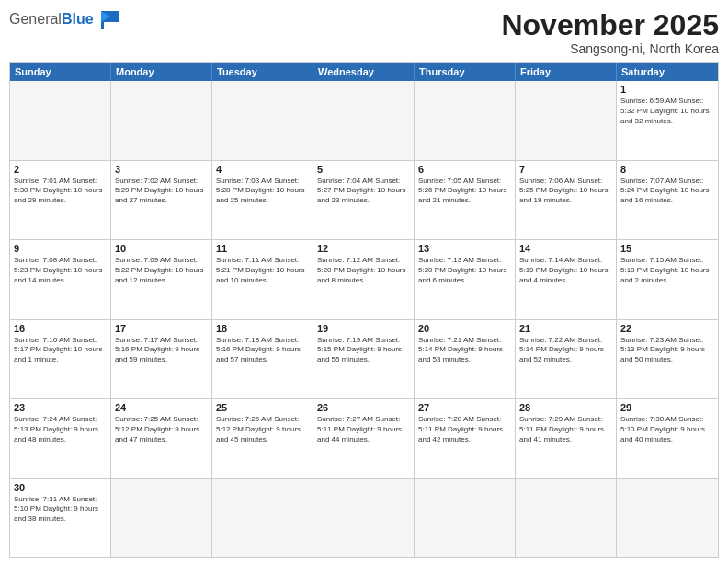  What do you see at coordinates (61, 430) in the screenshot?
I see `day-info: Sunrise: 7:24 AM Sunset: 5:13 PM Dayligh…` at bounding box center [61, 430].